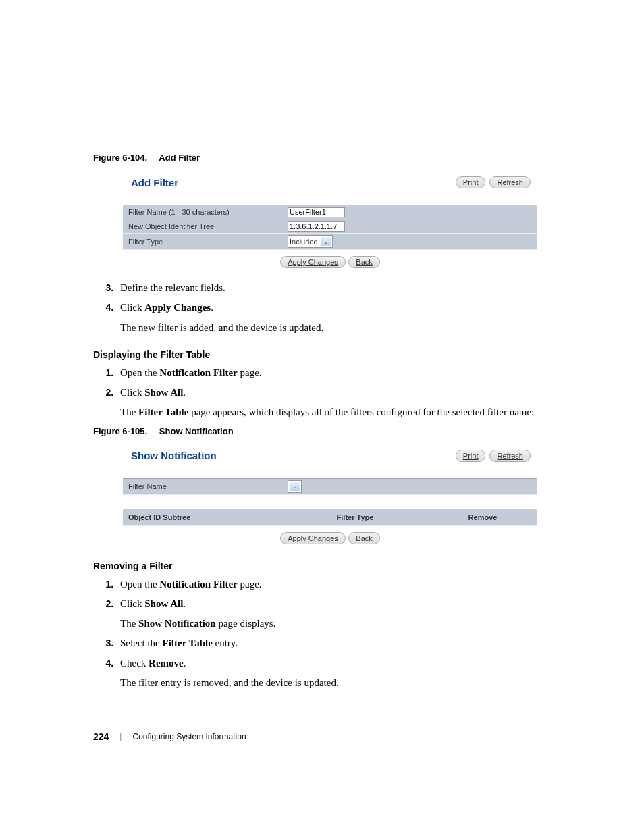 The height and width of the screenshot is (834, 644). What do you see at coordinates (325, 566) in the screenshot?
I see `section-heading-removing-filter: Removing a Filter` at bounding box center [325, 566].